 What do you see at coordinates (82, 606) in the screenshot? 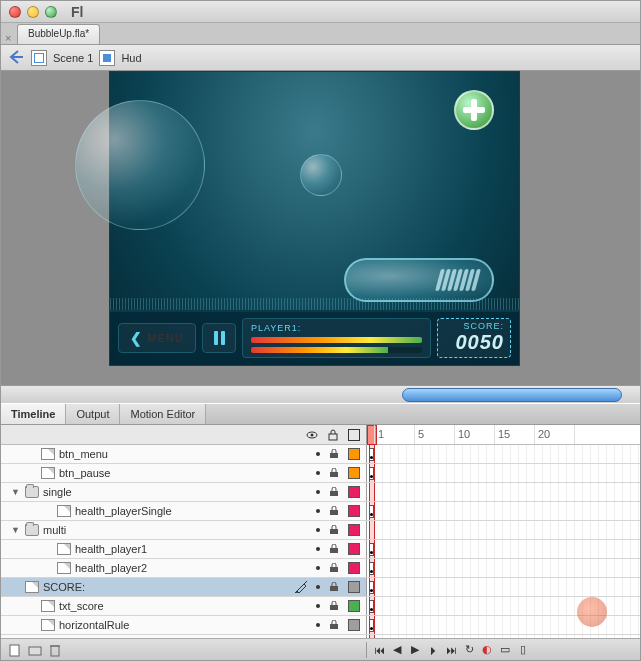
I see `layer-name: txt_score` at bounding box center [82, 606].